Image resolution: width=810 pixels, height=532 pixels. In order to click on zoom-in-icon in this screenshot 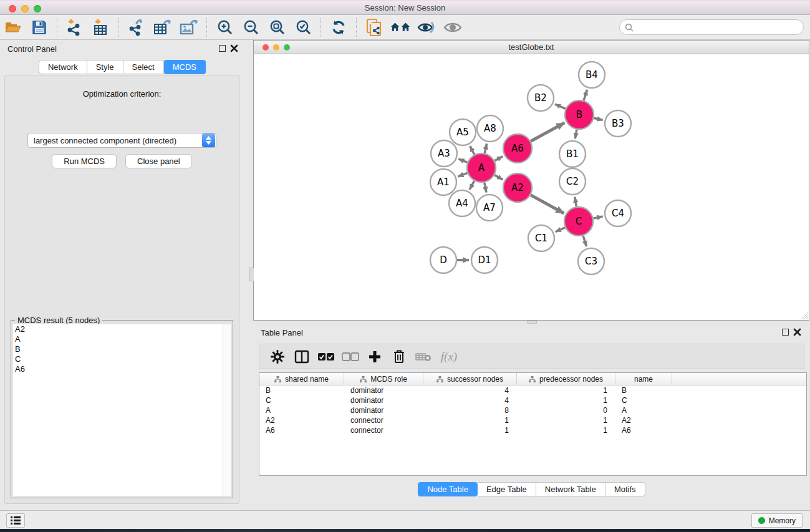, I will do `click(224, 27)`.